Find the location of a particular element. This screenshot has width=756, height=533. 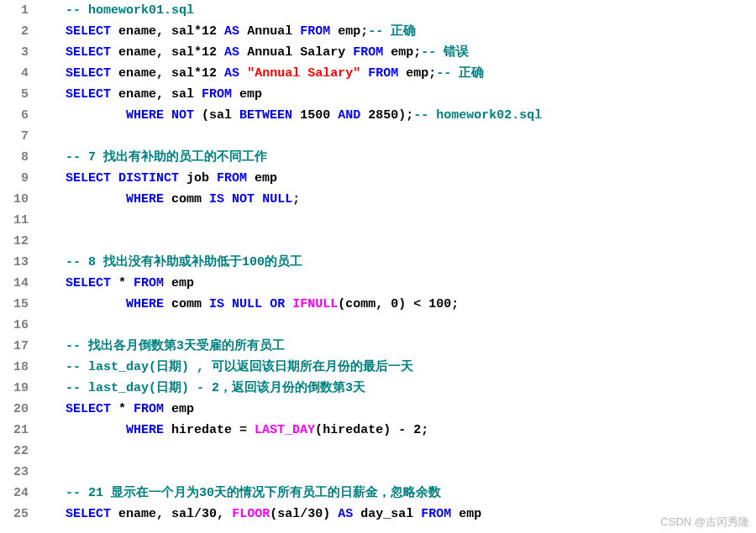

line-number: 7 is located at coordinates (14, 136).